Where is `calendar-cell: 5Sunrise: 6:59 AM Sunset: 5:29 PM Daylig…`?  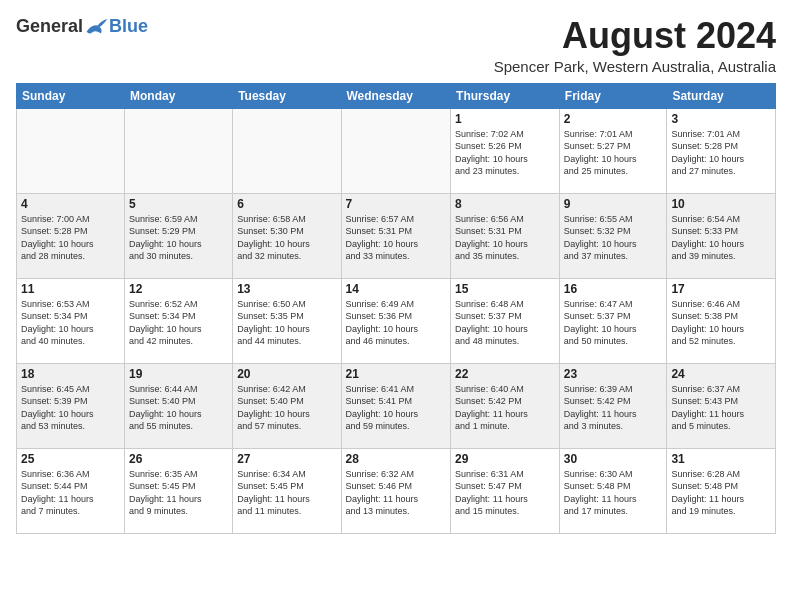
calendar-cell: 5Sunrise: 6:59 AM Sunset: 5:29 PM Daylig… is located at coordinates (179, 236).